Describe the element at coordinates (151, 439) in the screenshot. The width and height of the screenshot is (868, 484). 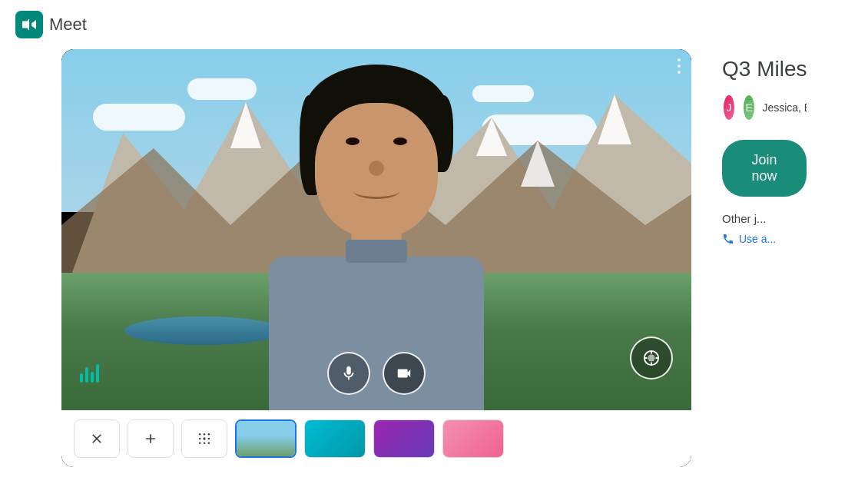
I see `add-effect-chip` at that location.